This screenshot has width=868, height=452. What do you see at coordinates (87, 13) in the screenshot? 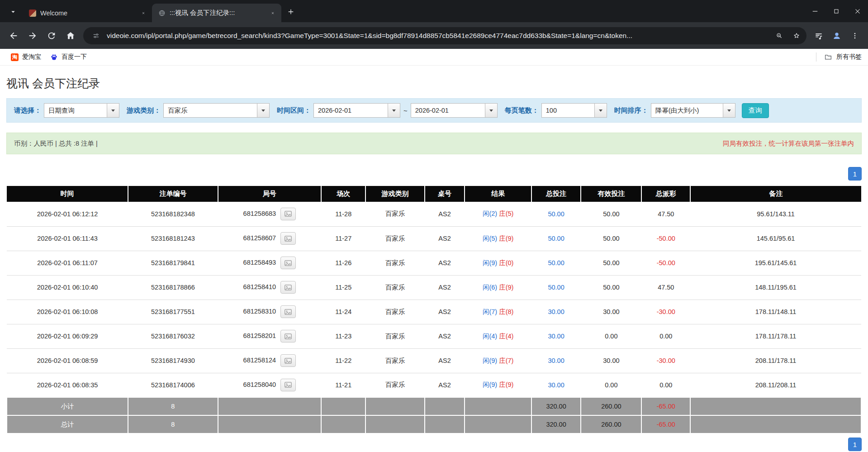
I see `tab-welcome: Welcome` at bounding box center [87, 13].